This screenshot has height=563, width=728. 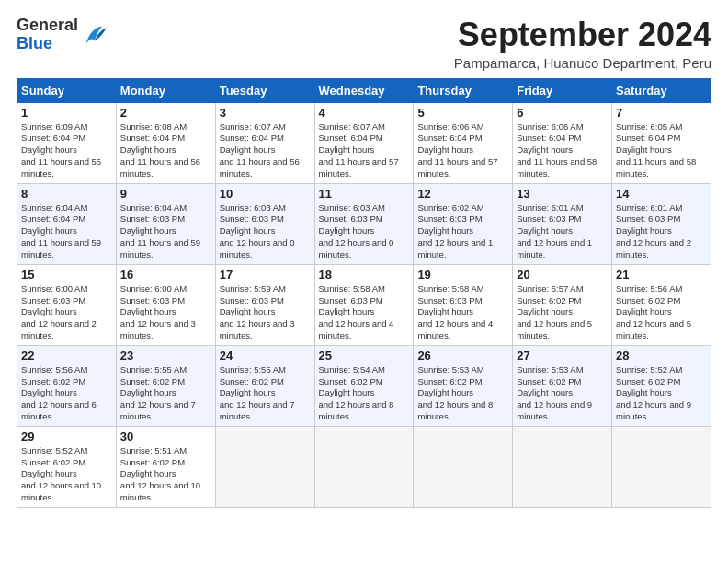 I want to click on day-detail: Sunrise: 6:07 AMSunset: 6:04 PMDaylight …, so click(x=358, y=150).